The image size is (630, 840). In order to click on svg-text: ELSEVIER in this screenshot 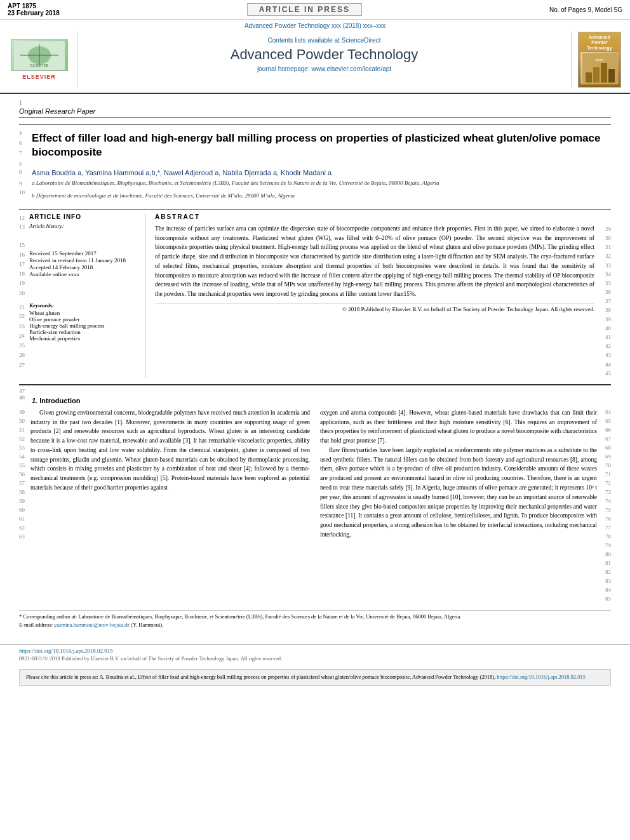, I will do `click(39, 65)`.